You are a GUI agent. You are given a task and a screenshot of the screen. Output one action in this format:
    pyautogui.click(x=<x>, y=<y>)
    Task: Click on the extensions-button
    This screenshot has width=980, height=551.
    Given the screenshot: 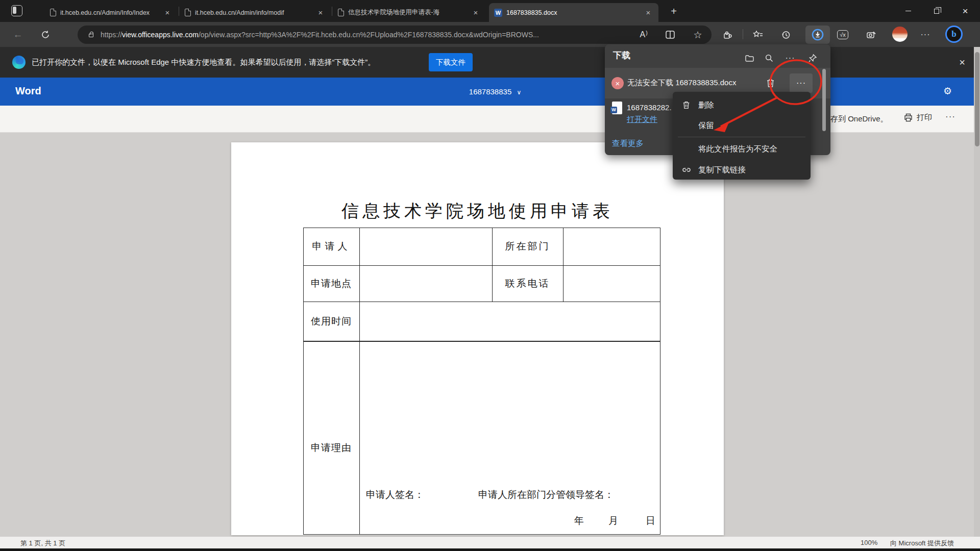 What is the action you would take?
    pyautogui.click(x=727, y=35)
    